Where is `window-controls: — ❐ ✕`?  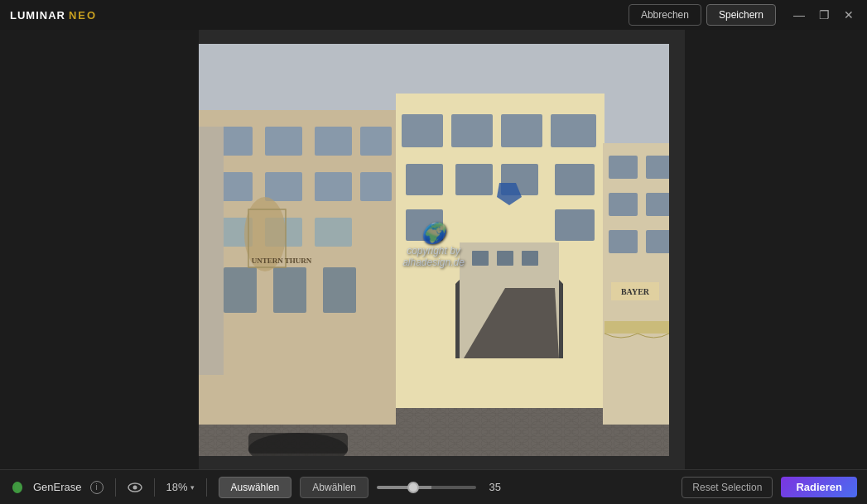 window-controls: — ❐ ✕ is located at coordinates (824, 15).